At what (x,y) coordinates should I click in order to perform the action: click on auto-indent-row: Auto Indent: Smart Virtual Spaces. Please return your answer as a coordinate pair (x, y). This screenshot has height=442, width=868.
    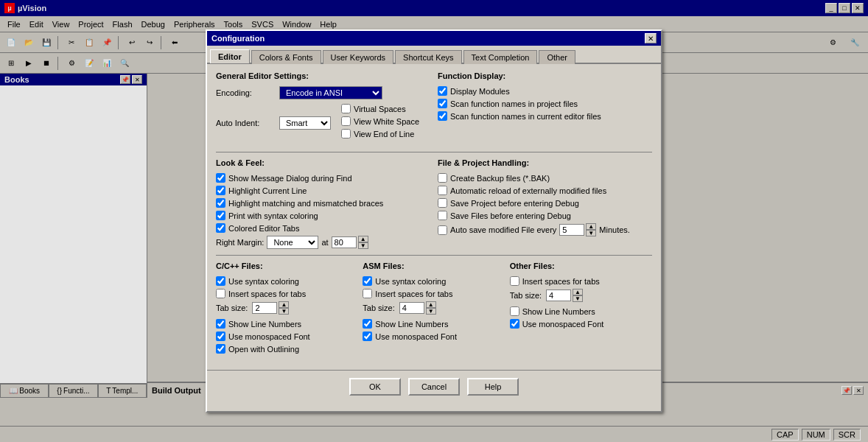
    Looking at the image, I should click on (323, 122).